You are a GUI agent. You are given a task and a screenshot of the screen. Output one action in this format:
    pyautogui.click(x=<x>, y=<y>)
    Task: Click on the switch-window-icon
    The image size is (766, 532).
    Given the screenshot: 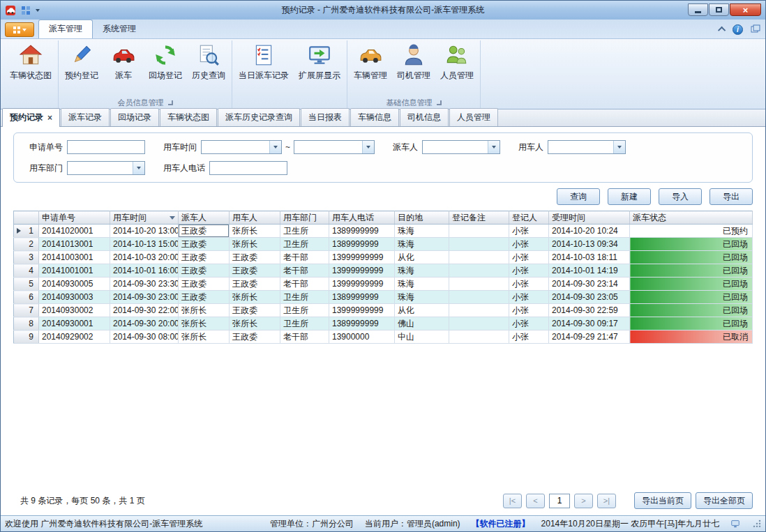 What is the action you would take?
    pyautogui.click(x=756, y=29)
    